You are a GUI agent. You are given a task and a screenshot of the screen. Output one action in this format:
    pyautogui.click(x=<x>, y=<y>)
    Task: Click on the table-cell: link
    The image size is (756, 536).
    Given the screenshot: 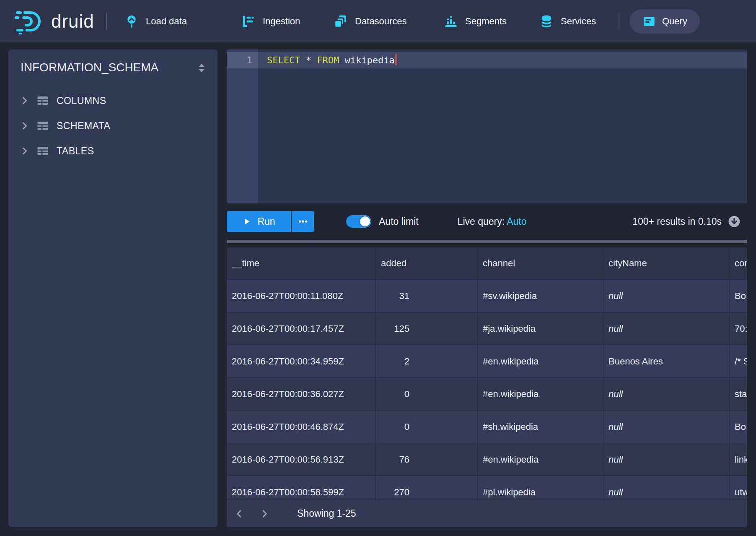 What is the action you would take?
    pyautogui.click(x=738, y=460)
    